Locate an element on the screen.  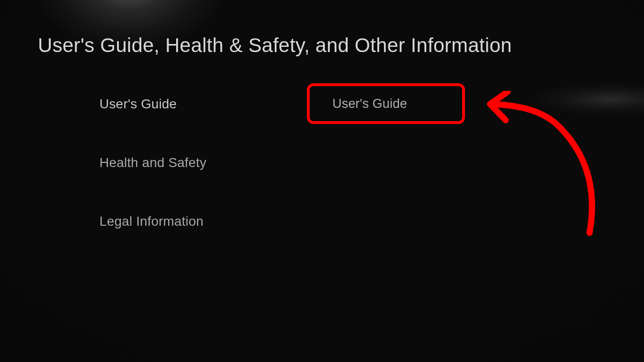
background-glow is located at coordinates (561, 99).